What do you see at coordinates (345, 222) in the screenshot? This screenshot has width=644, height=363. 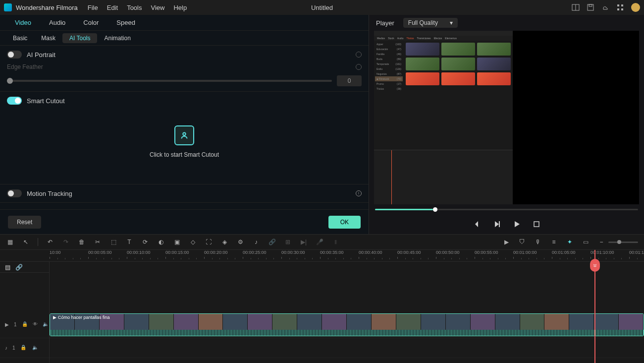 I see `ok-button: OK` at bounding box center [345, 222].